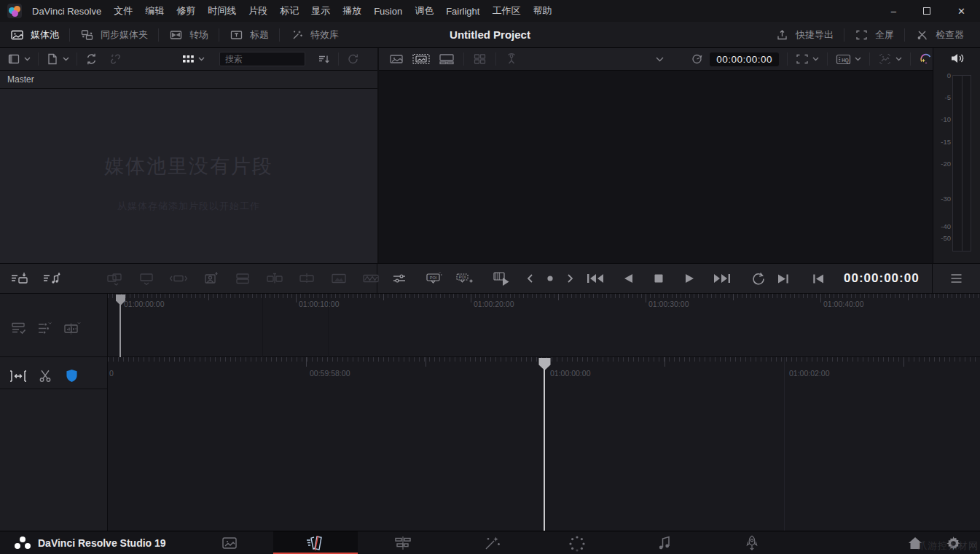 The height and width of the screenshot is (554, 980). I want to click on split-clip-button, so click(275, 278).